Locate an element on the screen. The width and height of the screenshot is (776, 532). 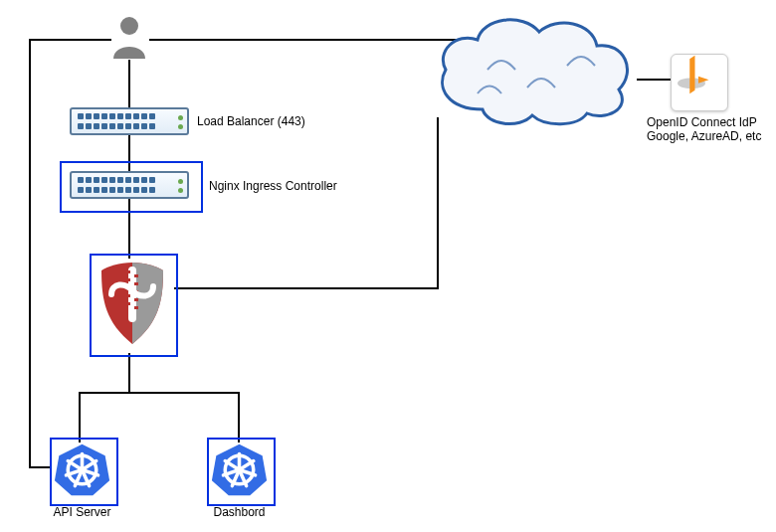
api-server-label: API Server is located at coordinates (82, 512).